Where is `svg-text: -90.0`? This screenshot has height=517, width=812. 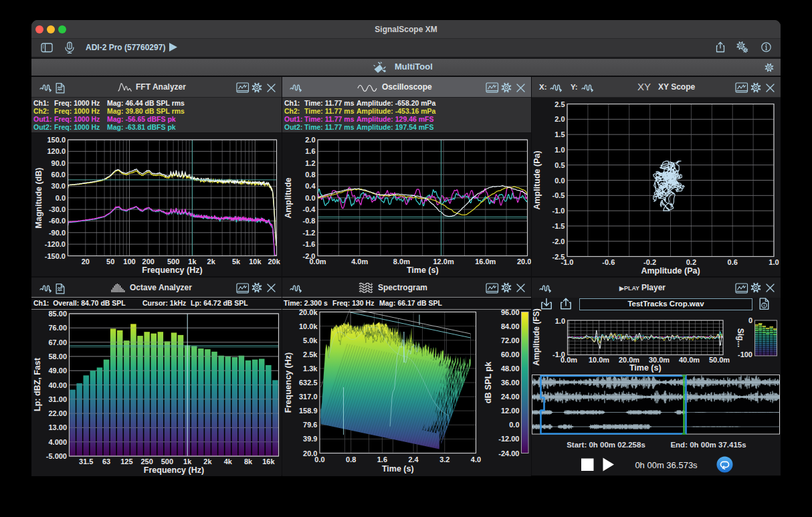
svg-text: -90.0 is located at coordinates (58, 233).